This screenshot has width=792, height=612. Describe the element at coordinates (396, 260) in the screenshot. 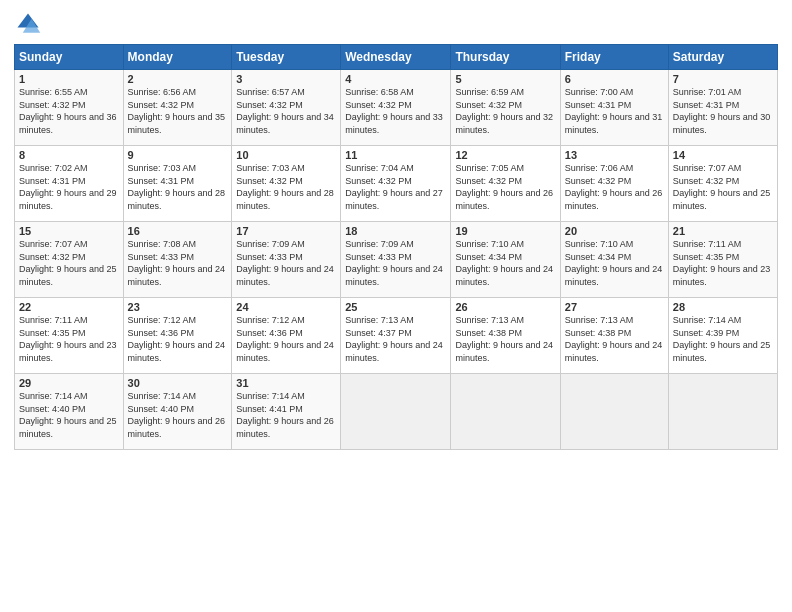

I see `calendar-cell: 18Sunrise: 7:09 AMSunset: 4:33 PMDayligh…` at that location.